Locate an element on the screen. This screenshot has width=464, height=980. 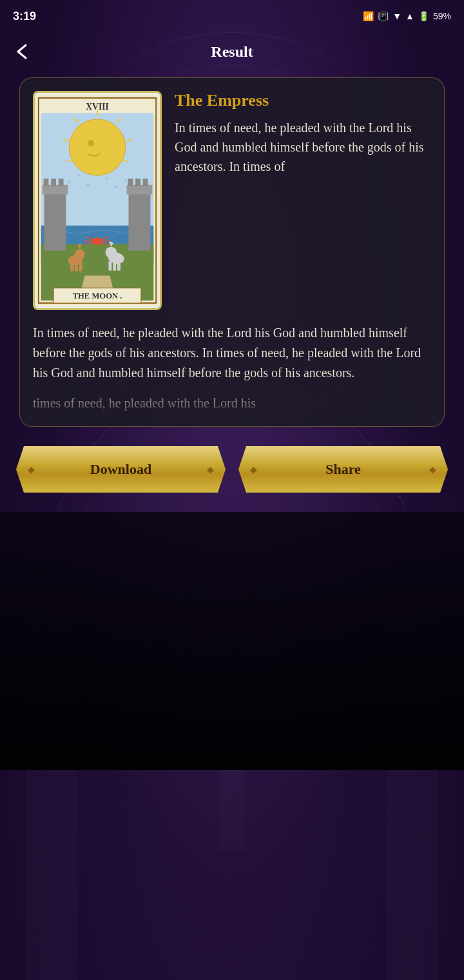
back-button is located at coordinates (23, 52).